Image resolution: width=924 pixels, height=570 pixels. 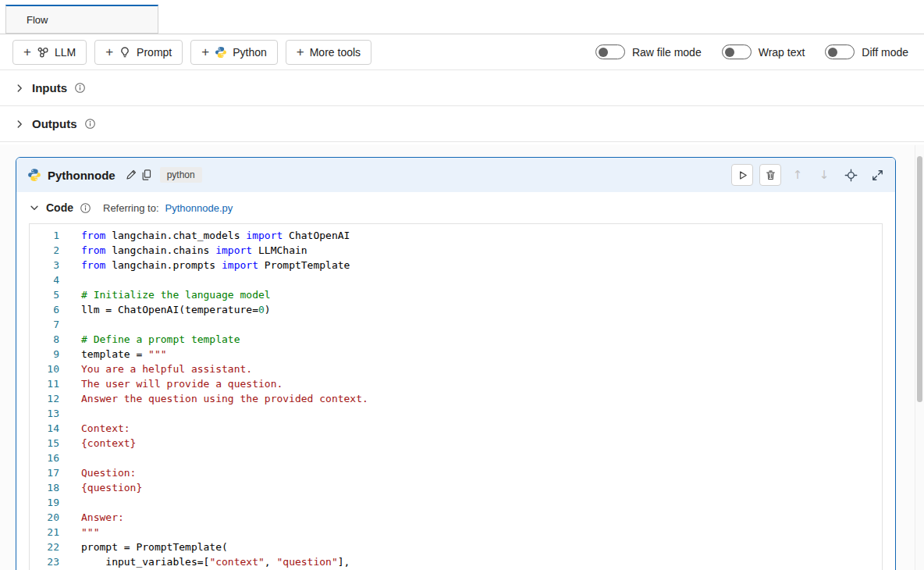 What do you see at coordinates (456, 354) in the screenshot?
I see `code-line: 9template = """` at bounding box center [456, 354].